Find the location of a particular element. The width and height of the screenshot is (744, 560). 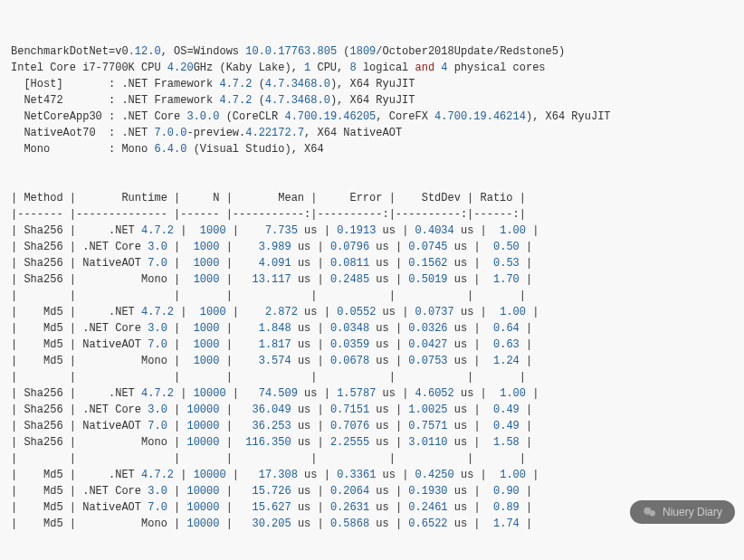

header-line3: [Host] : .NET Framework 4.7.2 (4.7.3468.… is located at coordinates (214, 84).